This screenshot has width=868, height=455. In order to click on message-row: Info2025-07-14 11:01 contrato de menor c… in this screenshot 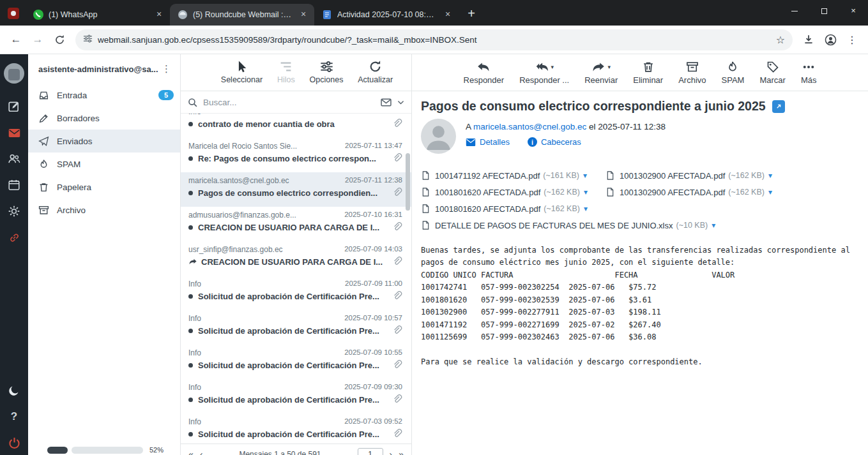, I will do `click(296, 126)`.